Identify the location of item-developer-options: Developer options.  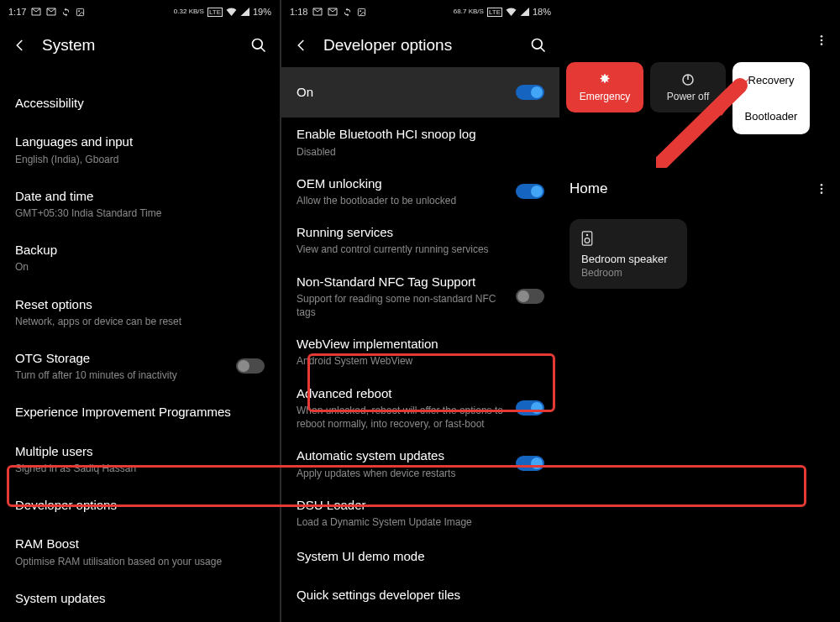
(139, 505).